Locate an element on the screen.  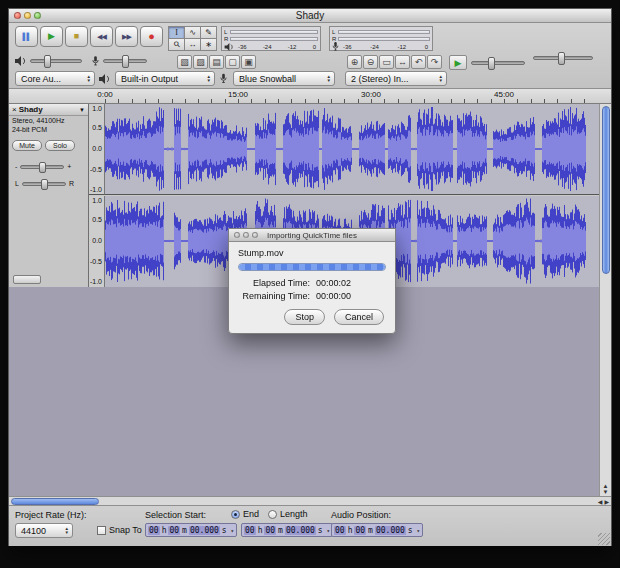
selection-end-field: 00h00m00.000s▾ is located at coordinates (287, 530).